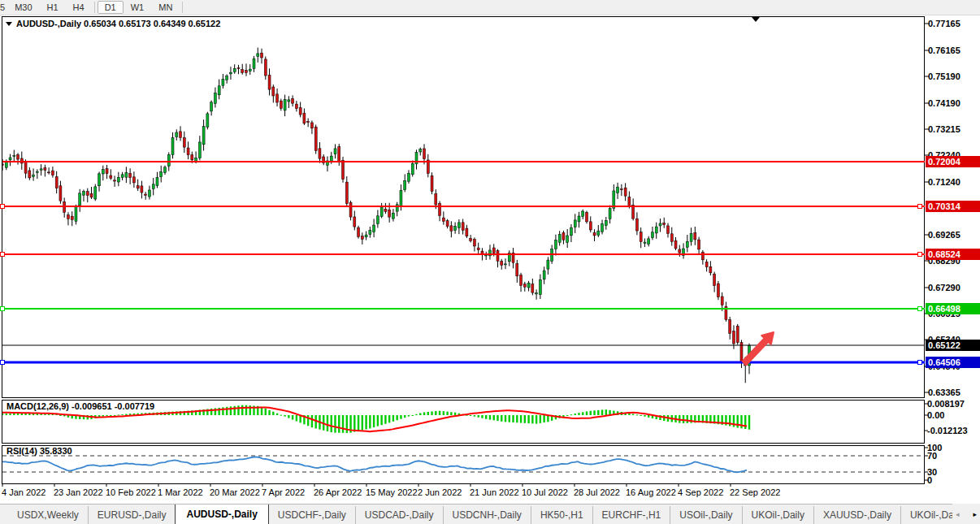 The height and width of the screenshot is (524, 980). I want to click on price-axis-label: 0.76165, so click(953, 50).